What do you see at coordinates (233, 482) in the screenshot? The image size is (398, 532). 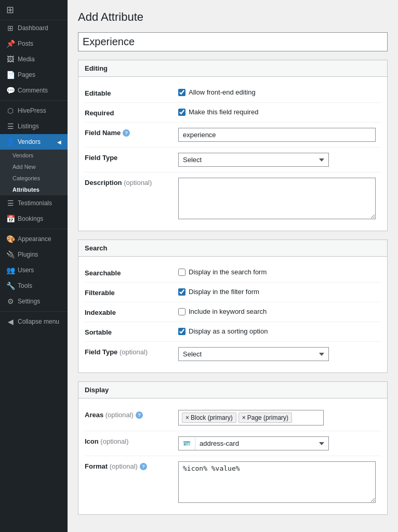 I see `field-row-format: Format (optional) ? %icon% %value%` at bounding box center [233, 482].